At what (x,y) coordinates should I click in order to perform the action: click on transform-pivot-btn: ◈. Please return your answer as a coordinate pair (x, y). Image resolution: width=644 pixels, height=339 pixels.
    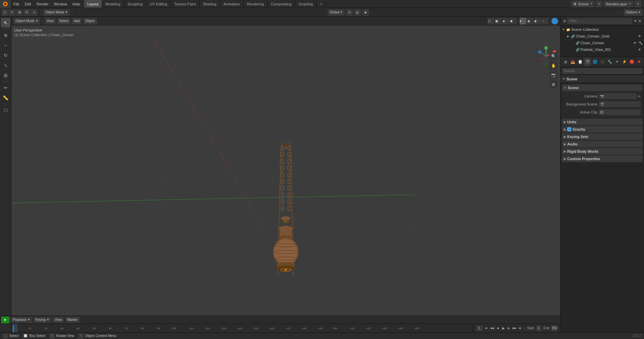
    Looking at the image, I should click on (366, 12).